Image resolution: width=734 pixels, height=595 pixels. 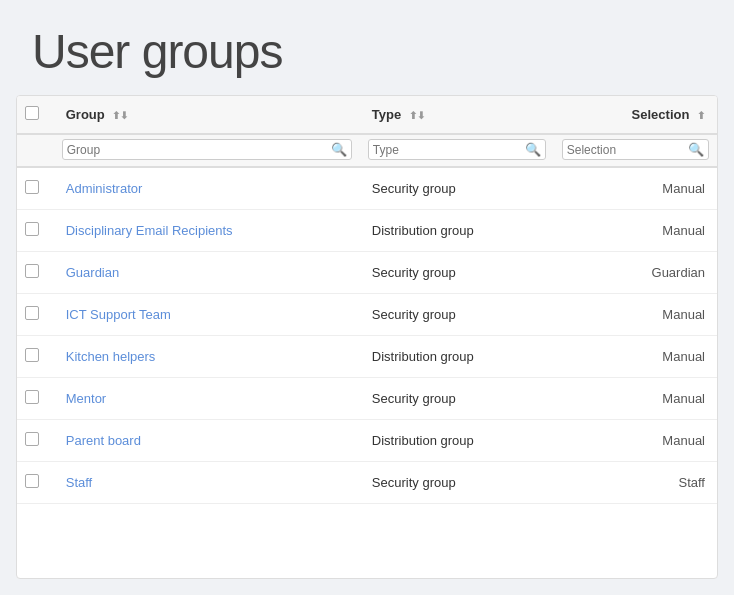 I want to click on row-group-cell: Kitchen helpers, so click(x=207, y=357).